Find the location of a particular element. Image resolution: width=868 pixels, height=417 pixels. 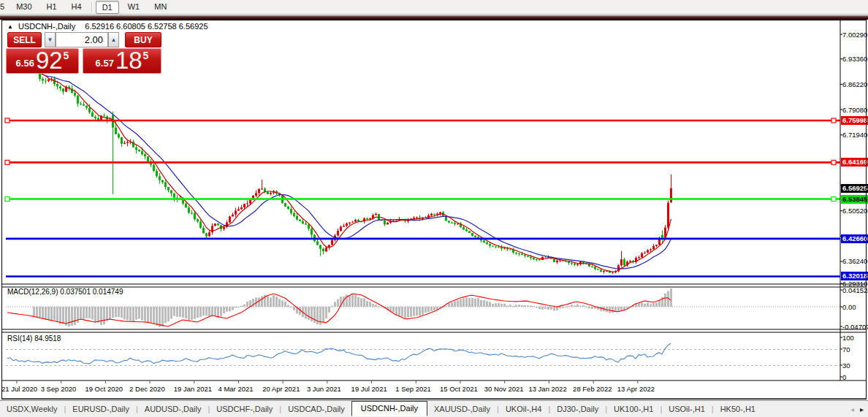

chart-tab-usdchf: USDCHF-,Daily is located at coordinates (244, 409).